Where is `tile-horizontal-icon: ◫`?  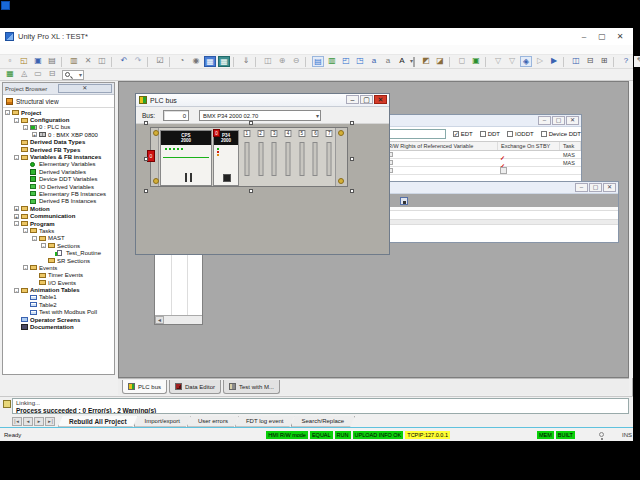
tile-horizontal-icon: ◫ is located at coordinates (576, 62).